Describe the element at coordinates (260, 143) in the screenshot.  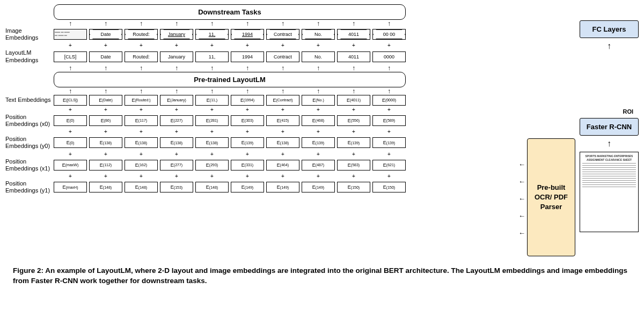
I see `y0-embeddings-row: Position Embeddings (y0) E(0)E(138)E(138…` at that location.